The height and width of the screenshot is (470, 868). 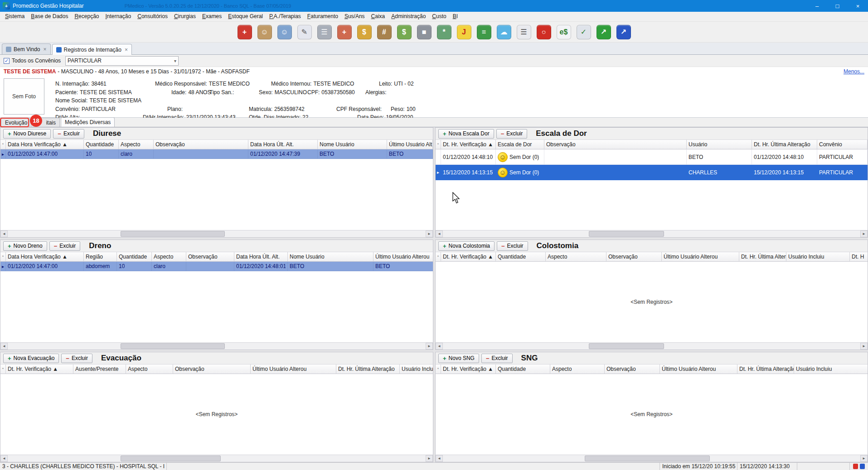 I want to click on column-header: Região, so click(x=101, y=257).